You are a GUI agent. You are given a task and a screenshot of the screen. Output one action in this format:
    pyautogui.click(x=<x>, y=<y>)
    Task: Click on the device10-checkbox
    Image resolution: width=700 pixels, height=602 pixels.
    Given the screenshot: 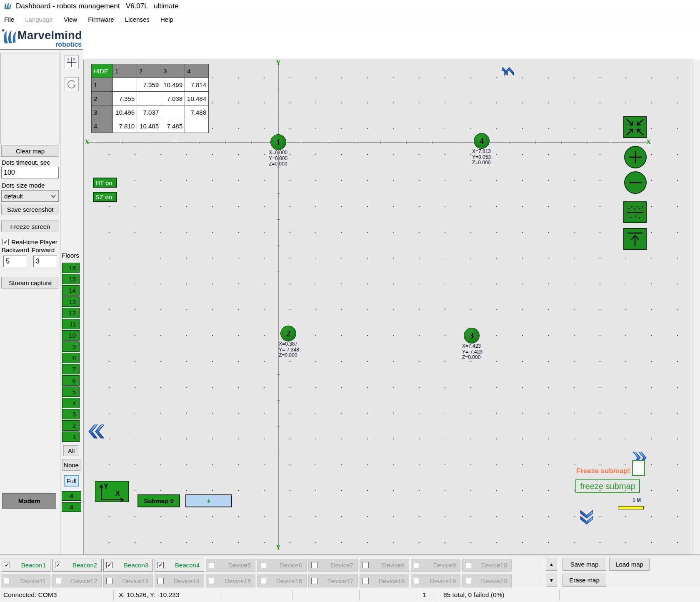 What is the action you would take?
    pyautogui.click(x=468, y=565)
    